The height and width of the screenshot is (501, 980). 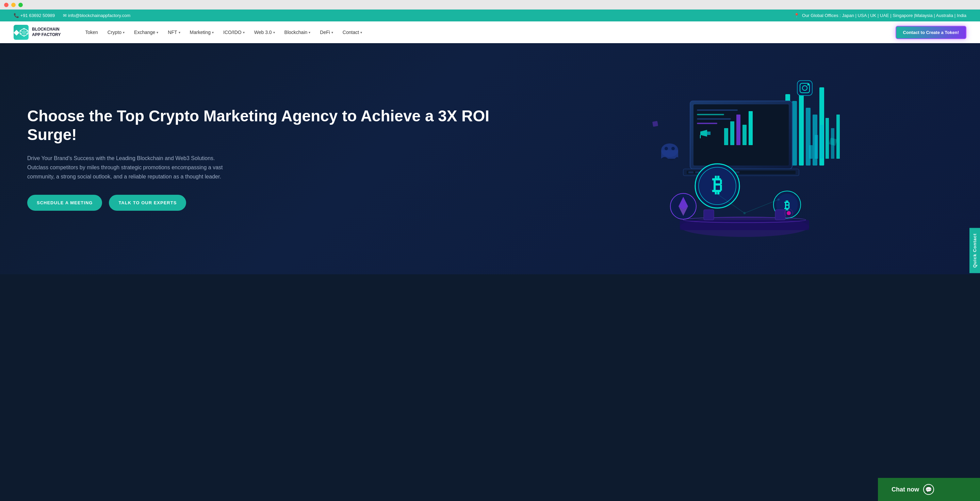 I want to click on fullscreen-dot, so click(x=21, y=5).